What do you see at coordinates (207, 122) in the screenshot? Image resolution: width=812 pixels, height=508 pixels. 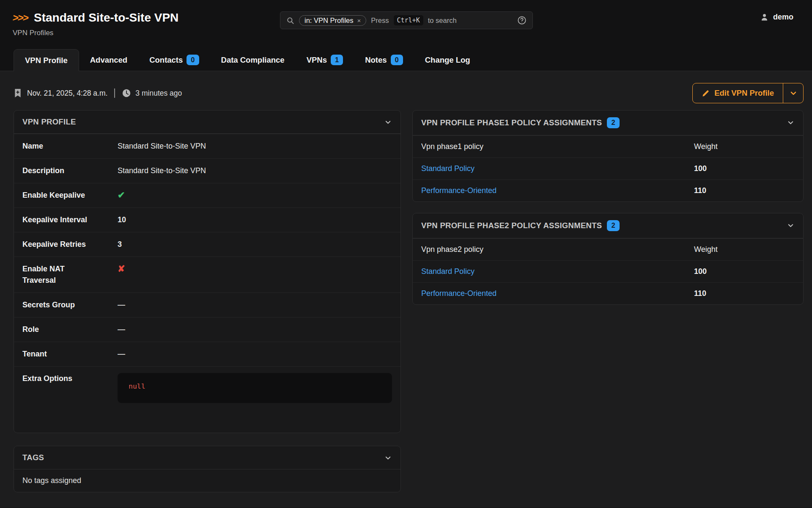 I see `vpn-profile-panel-header: VPN PROFILE` at bounding box center [207, 122].